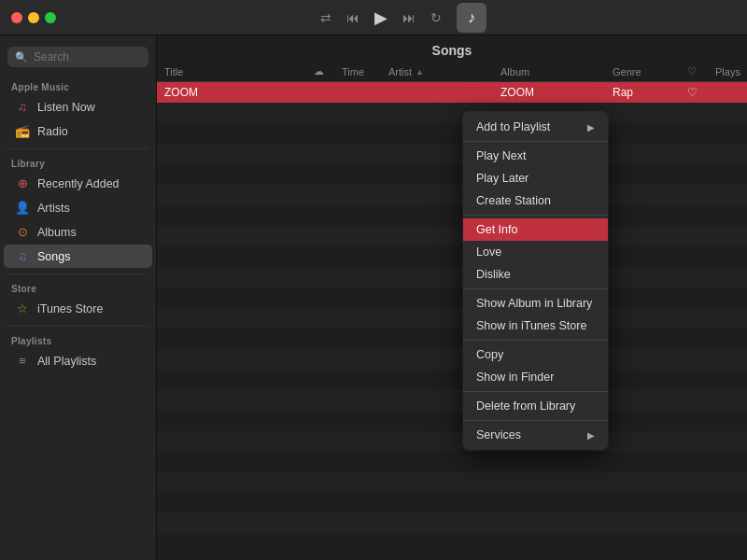 This screenshot has width=747, height=560. What do you see at coordinates (526, 406) in the screenshot?
I see `menu-item-label: Delete from Library` at bounding box center [526, 406].